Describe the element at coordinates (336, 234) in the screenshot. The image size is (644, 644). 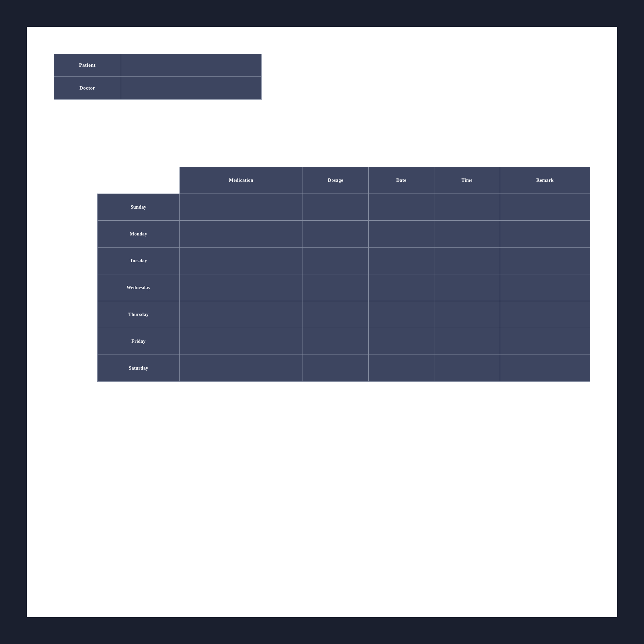
I see `monday-dosage-cell` at that location.